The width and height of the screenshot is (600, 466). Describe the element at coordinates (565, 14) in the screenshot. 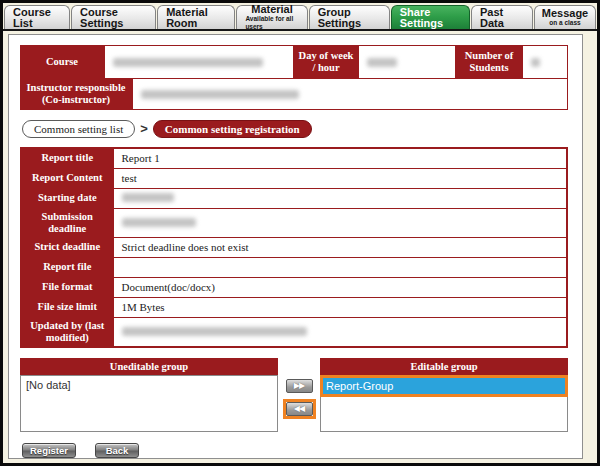

I see `tab-label: Message` at that location.